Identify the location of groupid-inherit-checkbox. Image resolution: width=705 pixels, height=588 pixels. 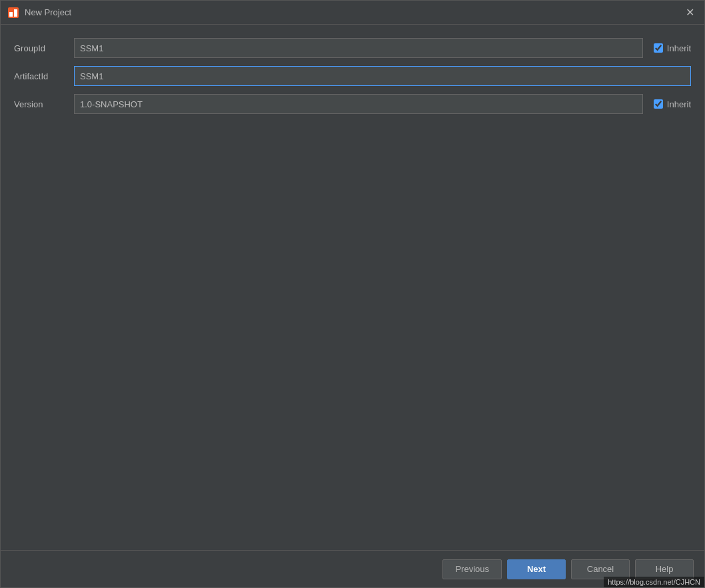
(658, 48).